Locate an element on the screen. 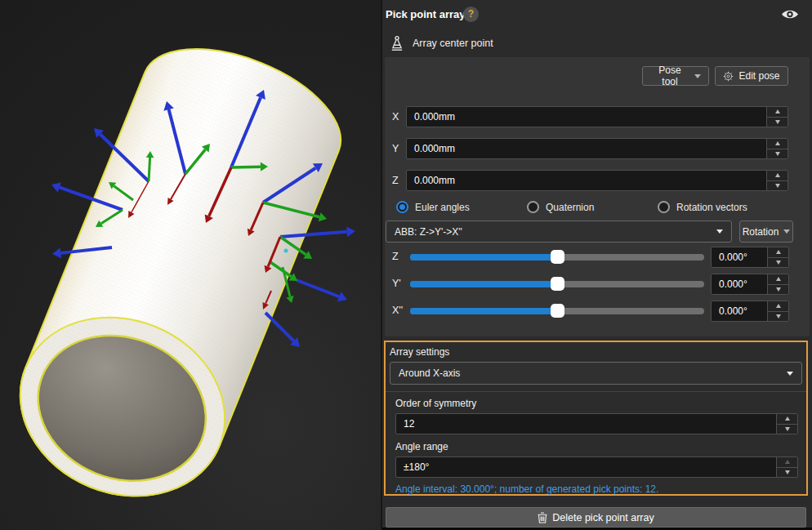  rotation-label: Rotation is located at coordinates (761, 232).